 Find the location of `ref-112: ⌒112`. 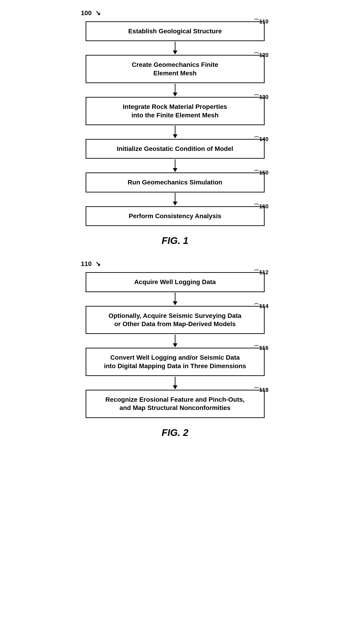

ref-112: ⌒112 is located at coordinates (261, 272).